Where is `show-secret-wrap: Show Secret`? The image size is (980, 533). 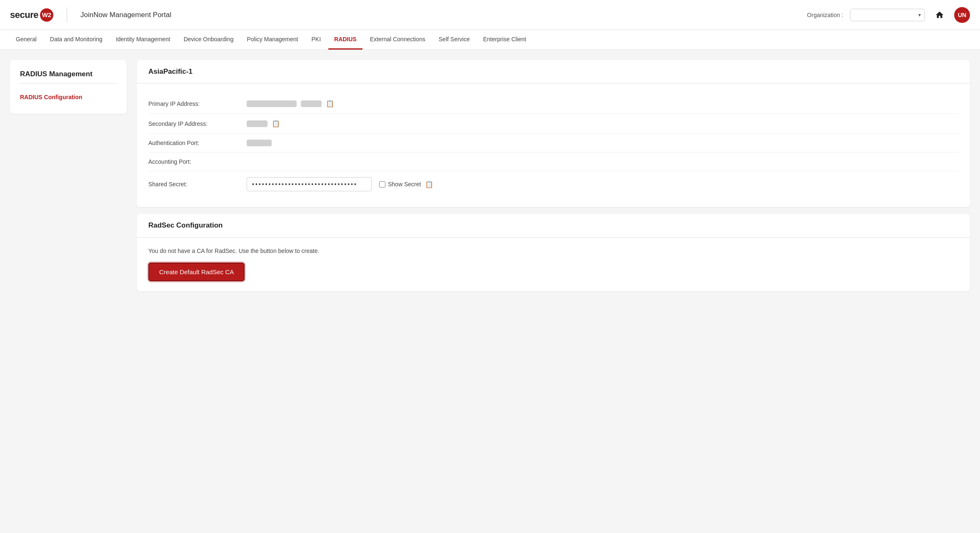 show-secret-wrap: Show Secret is located at coordinates (400, 184).